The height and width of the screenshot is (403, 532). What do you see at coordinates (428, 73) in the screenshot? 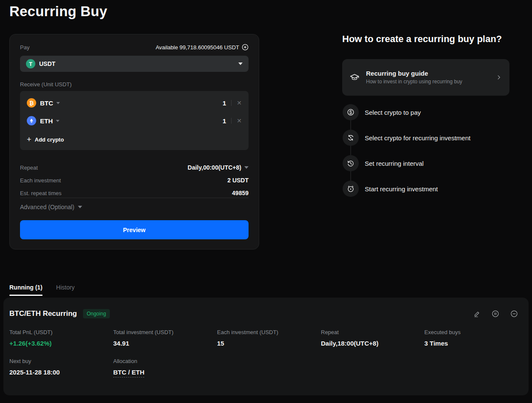
I see `guide-card-title: Recurring buy guide` at bounding box center [428, 73].